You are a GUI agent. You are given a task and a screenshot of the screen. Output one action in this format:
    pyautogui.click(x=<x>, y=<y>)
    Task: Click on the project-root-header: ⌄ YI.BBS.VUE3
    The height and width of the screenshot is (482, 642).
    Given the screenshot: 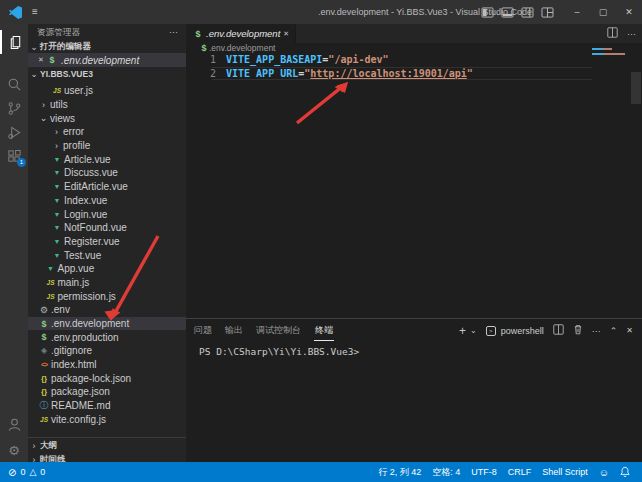 What is the action you would take?
    pyautogui.click(x=107, y=74)
    